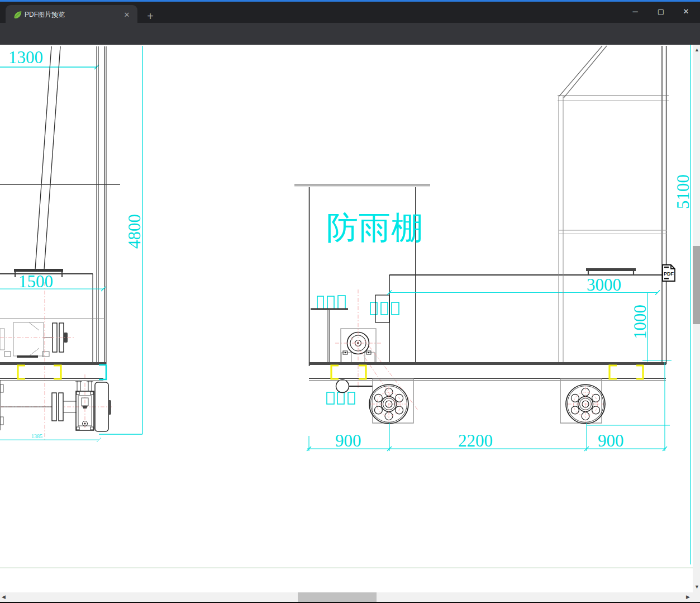 The height and width of the screenshot is (603, 700). What do you see at coordinates (696, 323) in the screenshot?
I see `vertical-scrollbar: ▲ ▼` at bounding box center [696, 323].